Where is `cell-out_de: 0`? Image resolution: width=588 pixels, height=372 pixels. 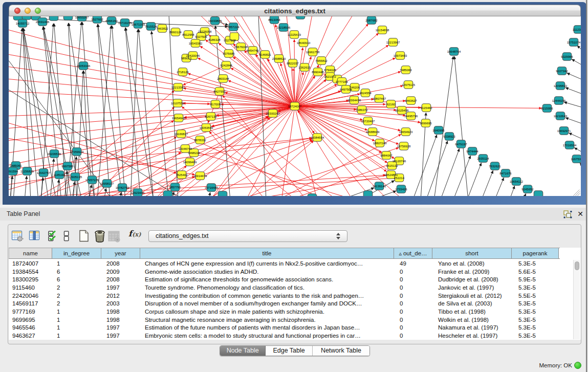 cell-out_de: 0 is located at coordinates (416, 288).